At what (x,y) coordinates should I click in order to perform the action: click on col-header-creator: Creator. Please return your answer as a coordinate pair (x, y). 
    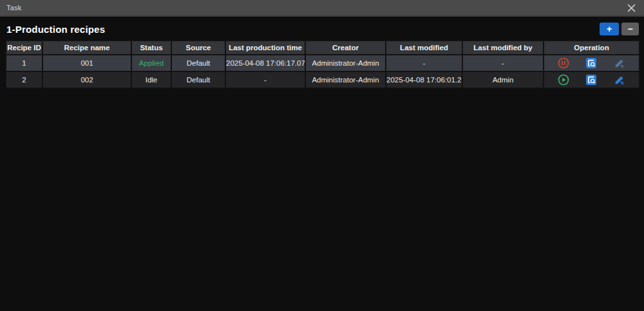
    Looking at the image, I should click on (345, 48).